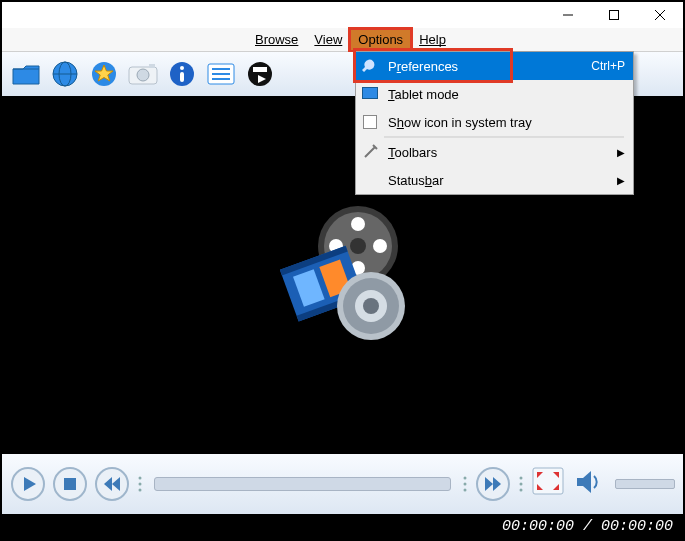 This screenshot has height=541, width=685. What do you see at coordinates (380, 40) in the screenshot?
I see `menu-options: Options` at bounding box center [380, 40].